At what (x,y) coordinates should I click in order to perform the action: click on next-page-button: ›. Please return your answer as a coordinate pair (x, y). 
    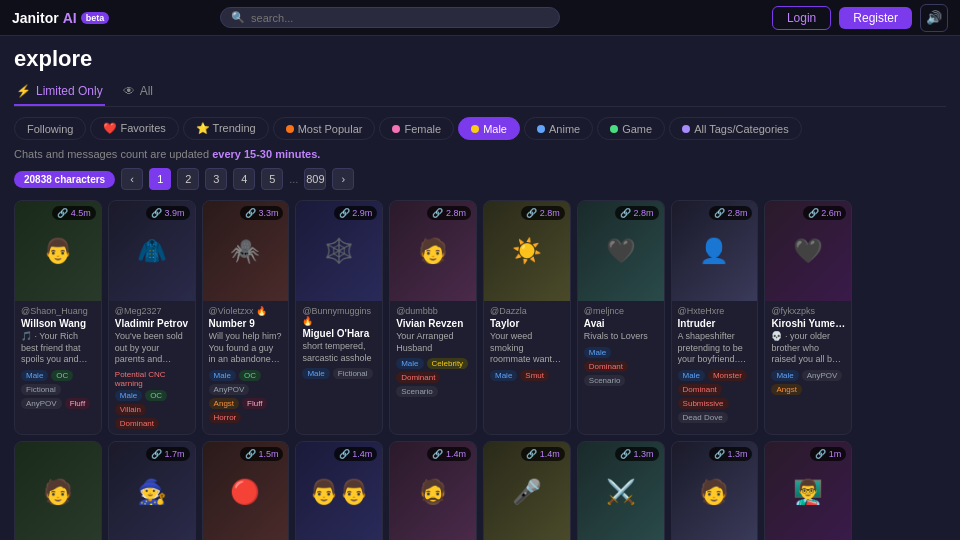
    Looking at the image, I should click on (343, 179).